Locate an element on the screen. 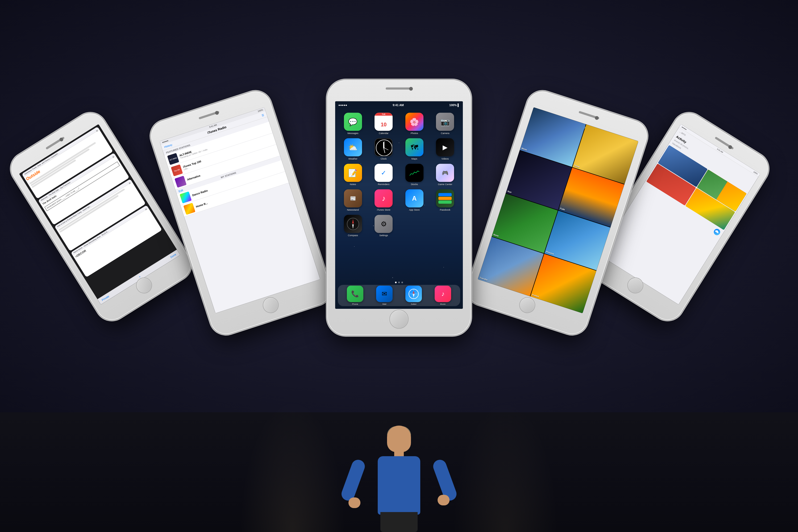  dock-music-label: Music is located at coordinates (443, 304).